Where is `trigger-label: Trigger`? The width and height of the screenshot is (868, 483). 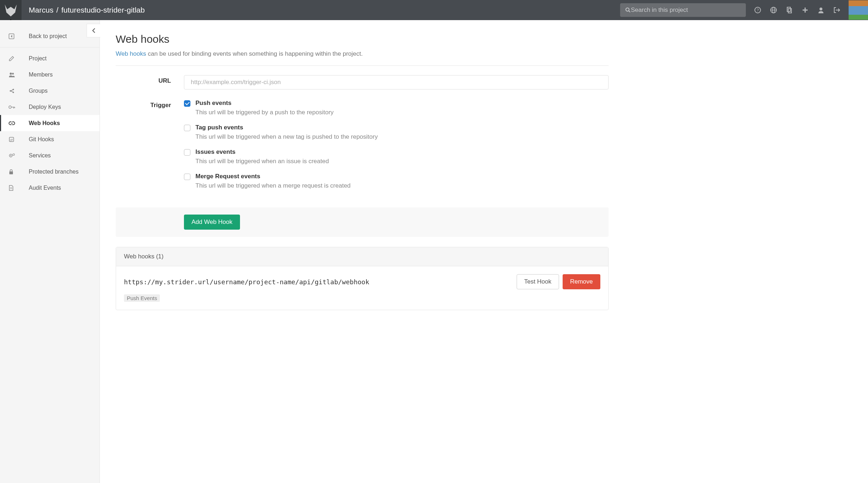
trigger-label: Trigger is located at coordinates (143, 148).